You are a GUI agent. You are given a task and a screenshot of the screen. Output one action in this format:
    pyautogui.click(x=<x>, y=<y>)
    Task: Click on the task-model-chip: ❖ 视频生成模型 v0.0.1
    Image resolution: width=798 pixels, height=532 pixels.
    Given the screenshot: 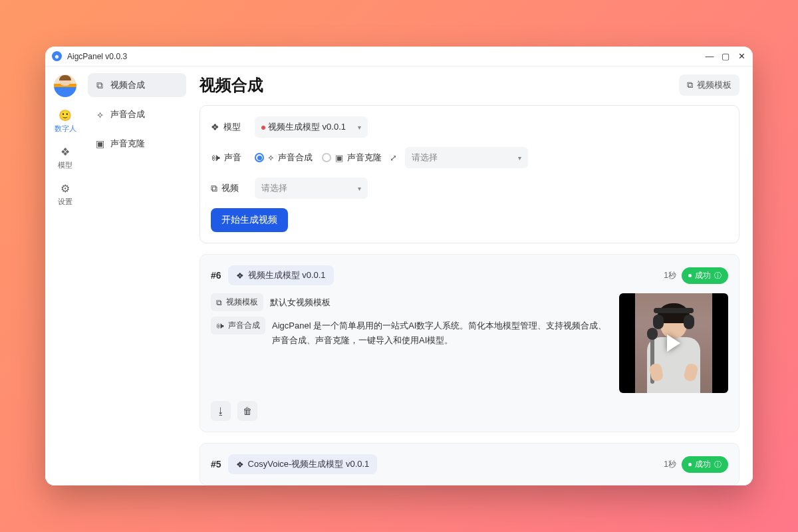 What is the action you would take?
    pyautogui.click(x=281, y=275)
    